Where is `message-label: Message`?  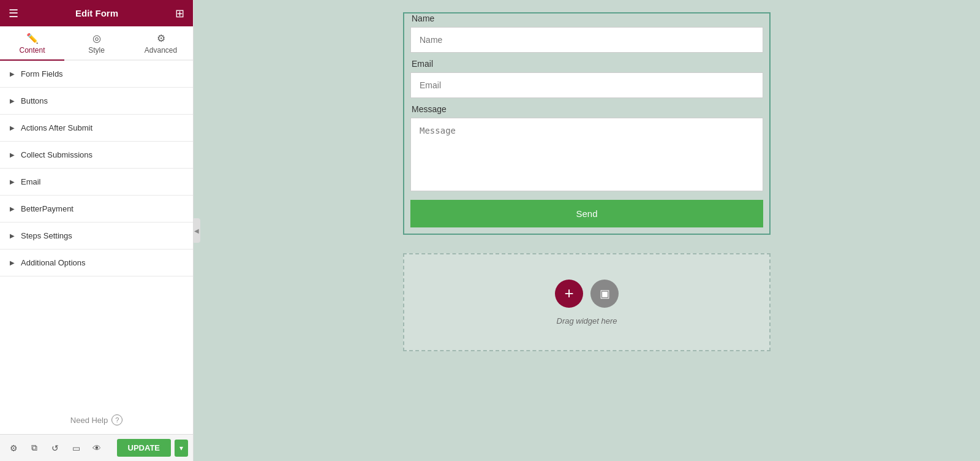 message-label: Message is located at coordinates (587, 109).